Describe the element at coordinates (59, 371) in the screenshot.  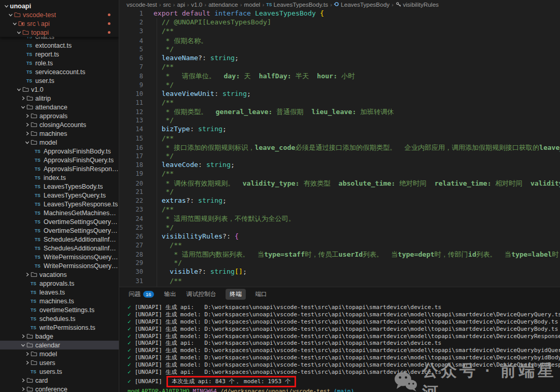
I see `file-item-users-ts: TSusers.ts` at that location.